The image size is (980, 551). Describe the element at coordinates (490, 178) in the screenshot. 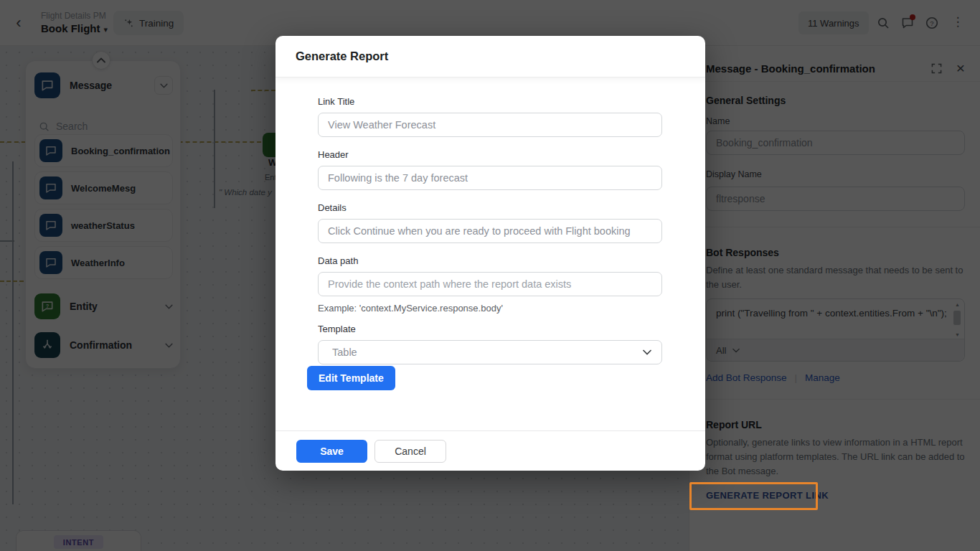

I see `header-input` at that location.